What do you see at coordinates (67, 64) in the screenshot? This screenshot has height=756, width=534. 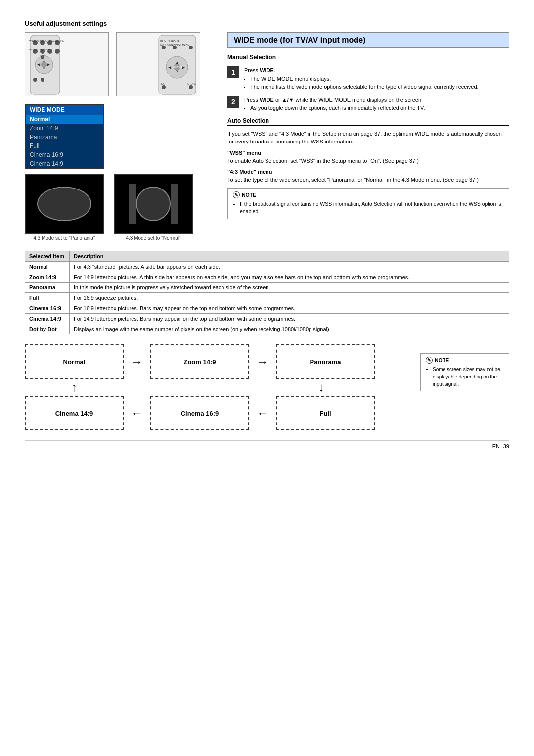 I see `remote-svg-1: WIDE AV MODE FREEZE OPC MPX VOL CH DISPL…` at bounding box center [67, 64].